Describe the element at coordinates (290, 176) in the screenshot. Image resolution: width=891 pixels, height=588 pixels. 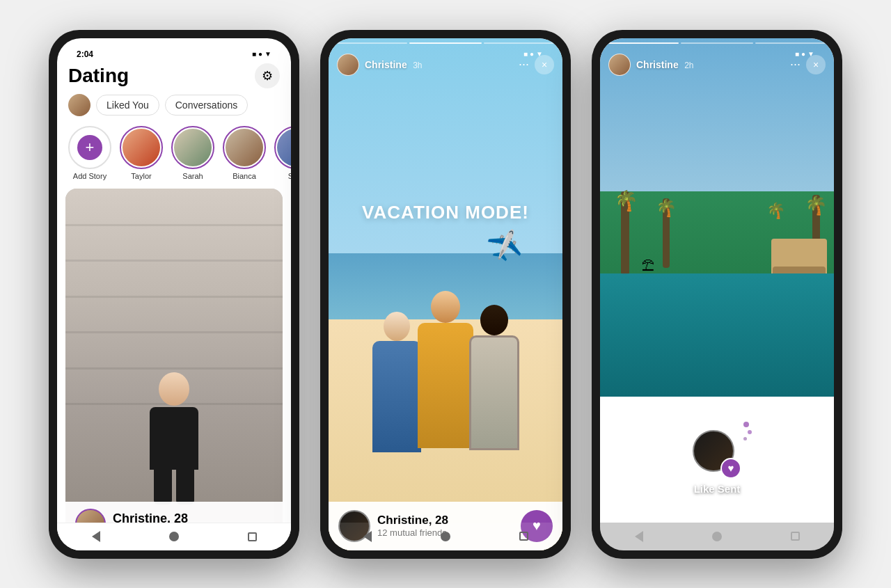
I see `sp-name: Sp...` at that location.